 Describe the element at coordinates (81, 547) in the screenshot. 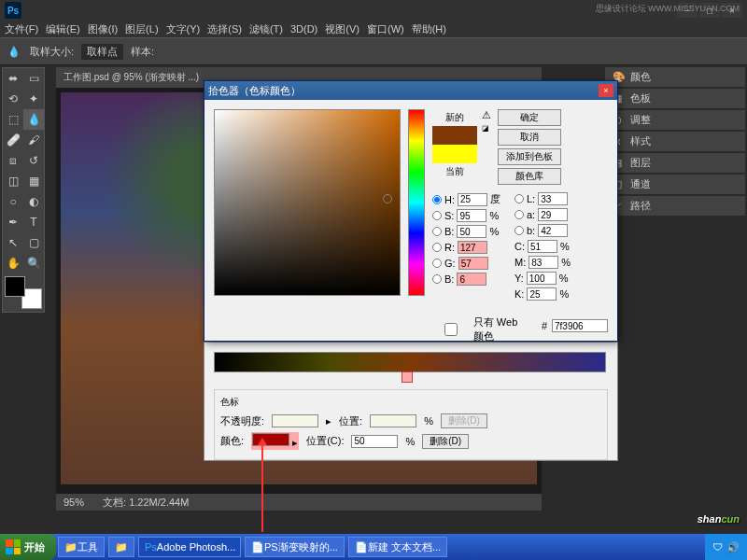

I see `task-tools: 📁工具` at that location.